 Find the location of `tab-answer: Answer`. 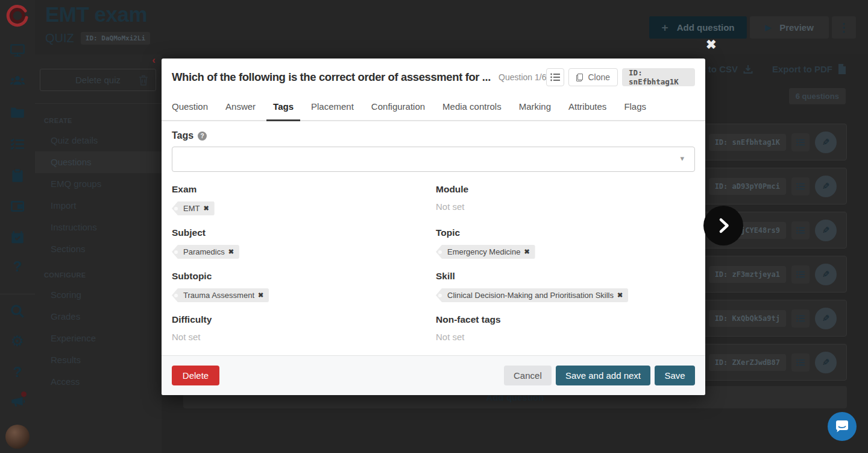

tab-answer: Answer is located at coordinates (241, 111).